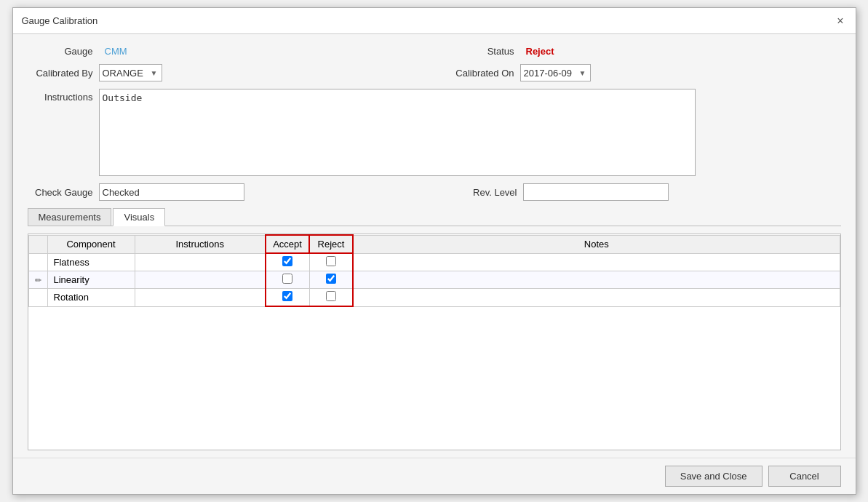  I want to click on col-header-instructions: Instructions, so click(200, 244).